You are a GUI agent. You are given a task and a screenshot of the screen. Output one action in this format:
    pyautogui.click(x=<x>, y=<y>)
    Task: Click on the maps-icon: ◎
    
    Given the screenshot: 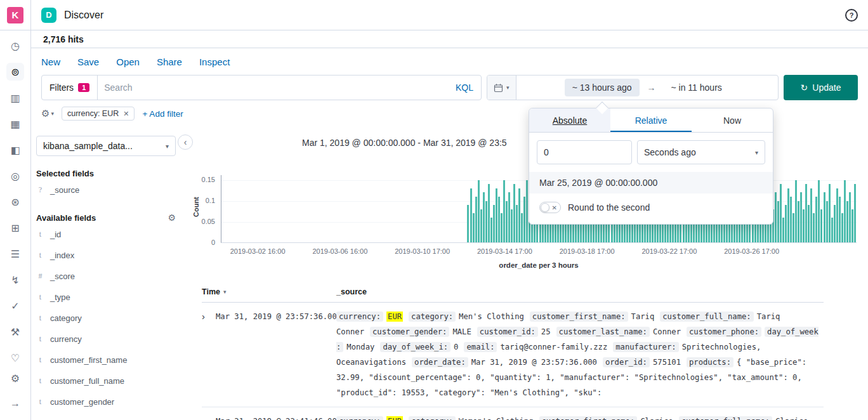 What is the action you would take?
    pyautogui.click(x=15, y=176)
    